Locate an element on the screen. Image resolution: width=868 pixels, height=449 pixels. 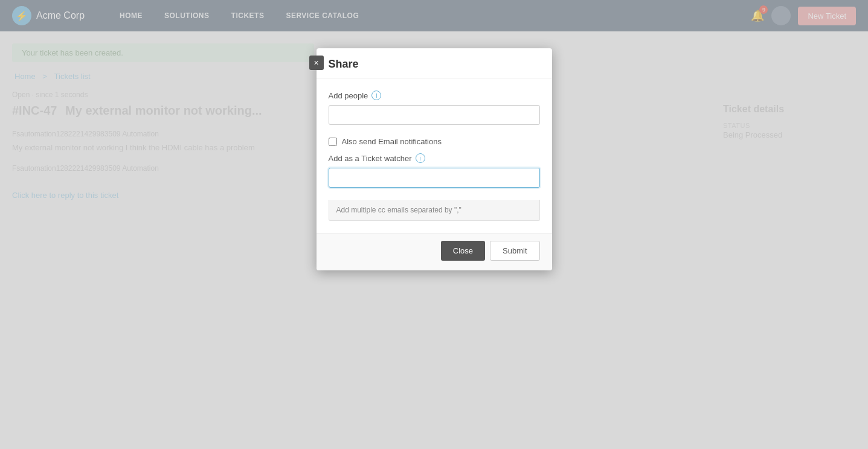
modal-title: Share is located at coordinates (344, 64).